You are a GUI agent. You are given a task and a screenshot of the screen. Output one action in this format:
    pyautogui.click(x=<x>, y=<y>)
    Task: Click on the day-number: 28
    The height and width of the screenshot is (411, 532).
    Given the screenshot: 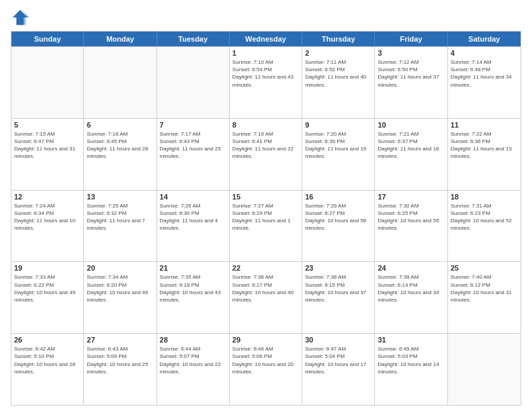 What is the action you would take?
    pyautogui.click(x=193, y=340)
    